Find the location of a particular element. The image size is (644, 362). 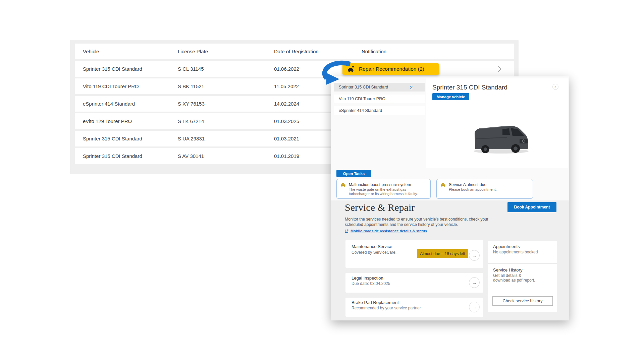

appointments-history-card: Appointments No appointments booked Serv… is located at coordinates (523, 276).